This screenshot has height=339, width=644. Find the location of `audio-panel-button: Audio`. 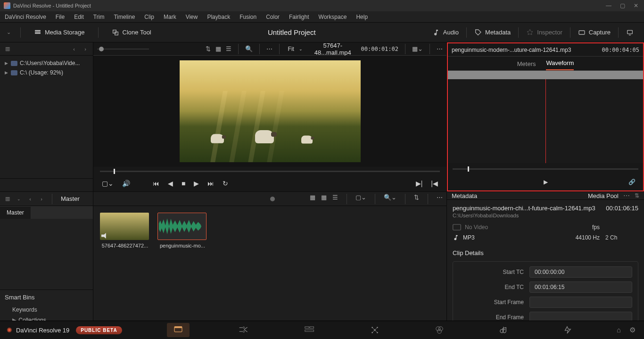

audio-panel-button: Audio is located at coordinates (446, 33).